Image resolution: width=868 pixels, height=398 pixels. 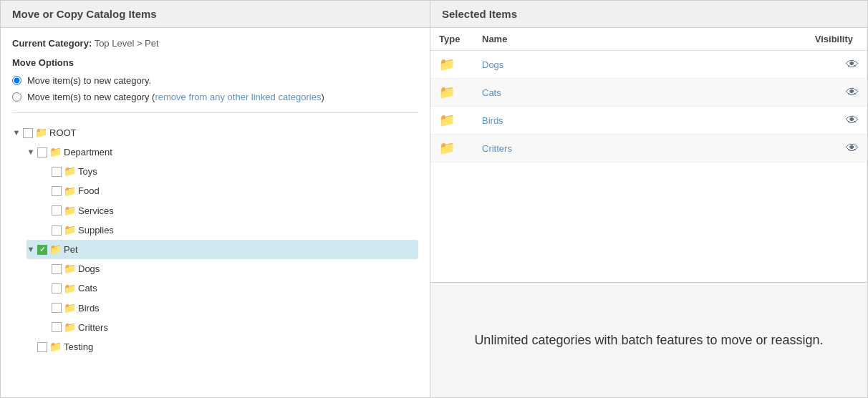 What do you see at coordinates (31, 250) in the screenshot?
I see `expand-icon-pet: ▼` at bounding box center [31, 250].